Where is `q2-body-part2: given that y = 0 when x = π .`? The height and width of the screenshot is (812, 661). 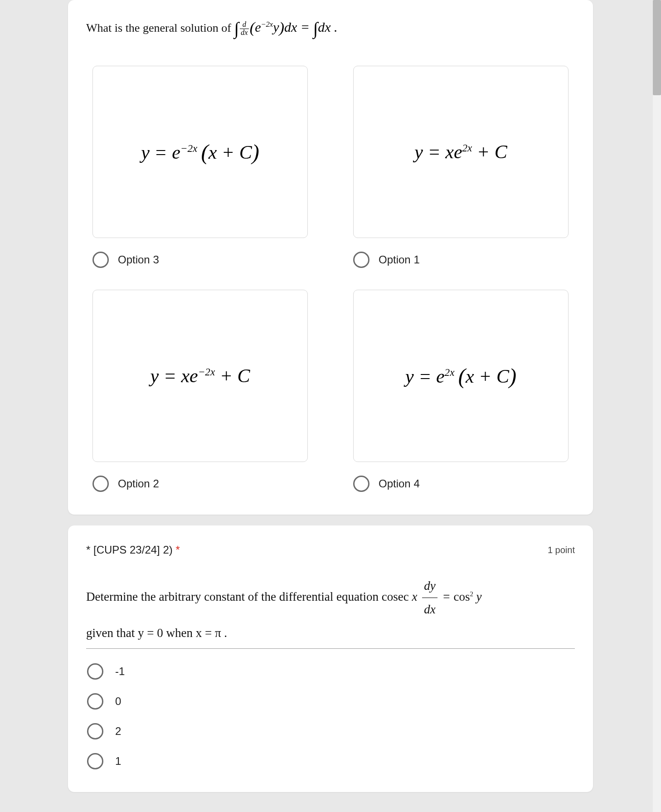 q2-body-part2: given that y = 0 when x = π . is located at coordinates (157, 633).